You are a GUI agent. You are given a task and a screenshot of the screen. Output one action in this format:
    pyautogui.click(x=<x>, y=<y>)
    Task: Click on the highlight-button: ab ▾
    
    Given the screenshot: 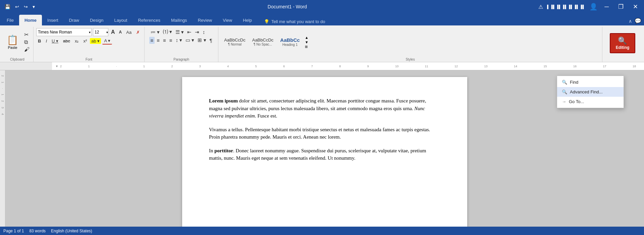 What is the action you would take?
    pyautogui.click(x=95, y=41)
    